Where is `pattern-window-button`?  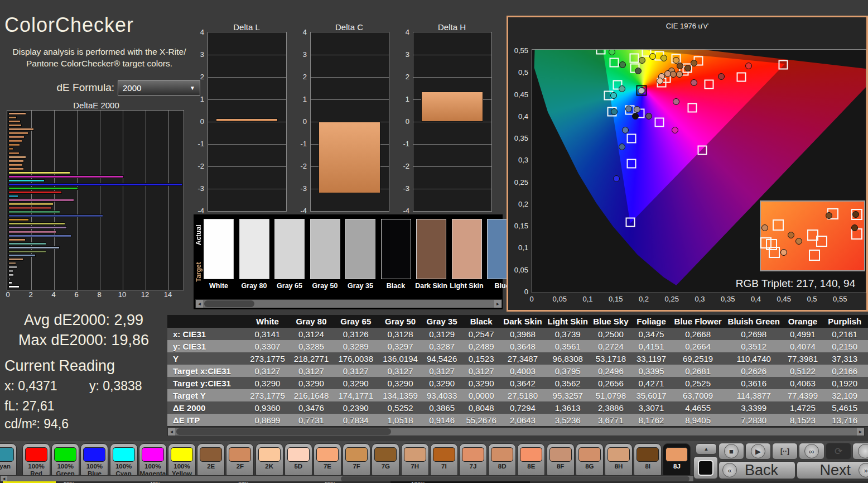
pattern-window-button is located at coordinates (706, 468).